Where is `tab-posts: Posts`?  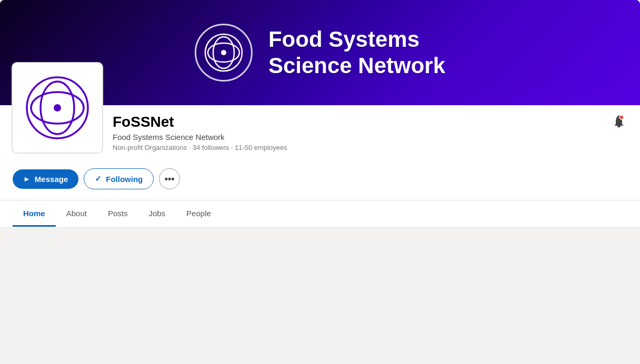
tab-posts: Posts is located at coordinates (118, 214).